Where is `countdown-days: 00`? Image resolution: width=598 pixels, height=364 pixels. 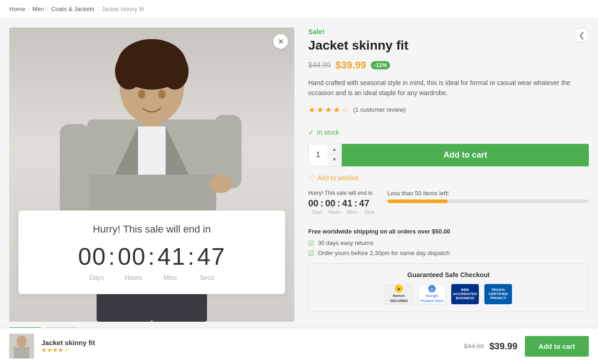 countdown-days: 00 is located at coordinates (92, 256).